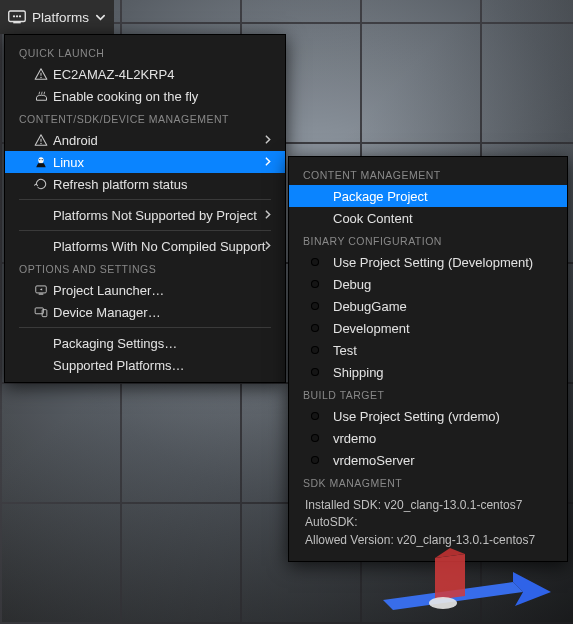 The width and height of the screenshot is (573, 624). Describe the element at coordinates (443, 328) in the screenshot. I see `menu-label: Development` at that location.